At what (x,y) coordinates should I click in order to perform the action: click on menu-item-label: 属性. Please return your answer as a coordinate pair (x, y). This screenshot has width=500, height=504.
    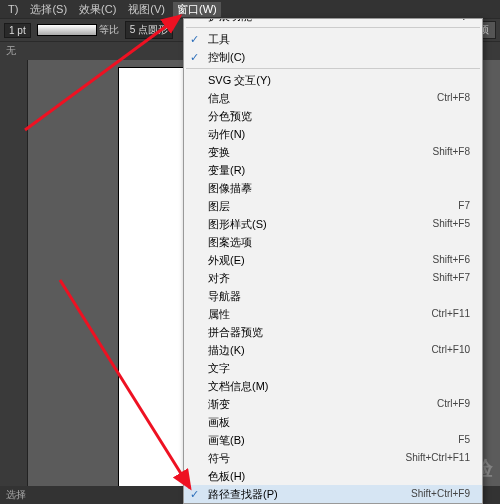
    Looking at the image, I should click on (219, 314).